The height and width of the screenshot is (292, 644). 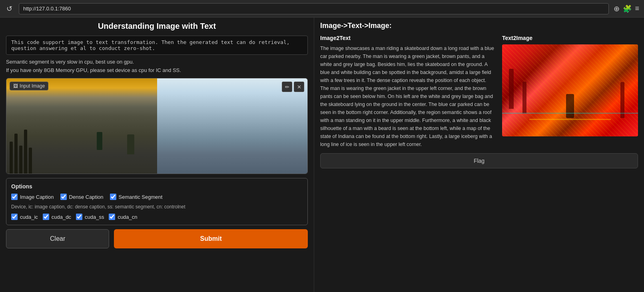 What do you see at coordinates (33, 197) in the screenshot?
I see `checkbox-image-caption: Image Caption` at bounding box center [33, 197].